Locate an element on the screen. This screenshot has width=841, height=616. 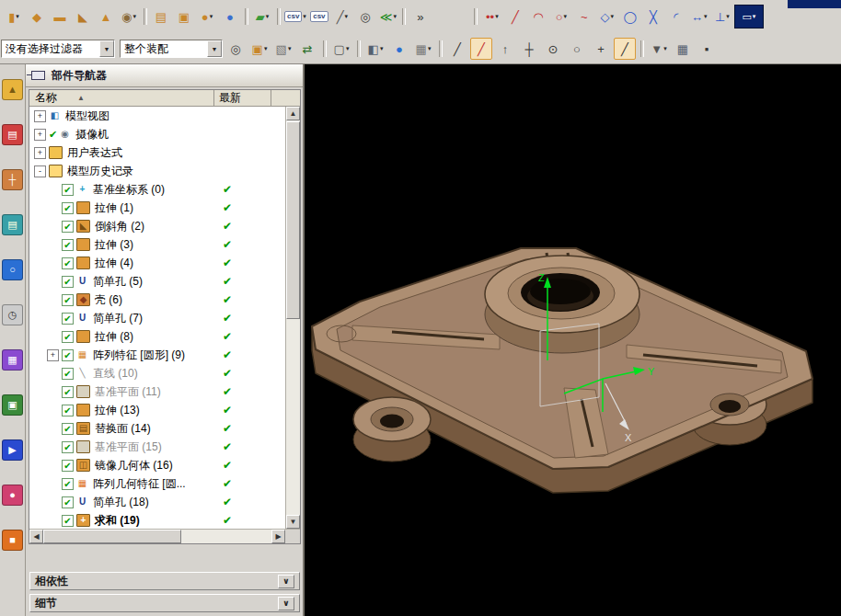
geometric-constraints-icon: ⊥▾ is located at coordinates (722, 17).